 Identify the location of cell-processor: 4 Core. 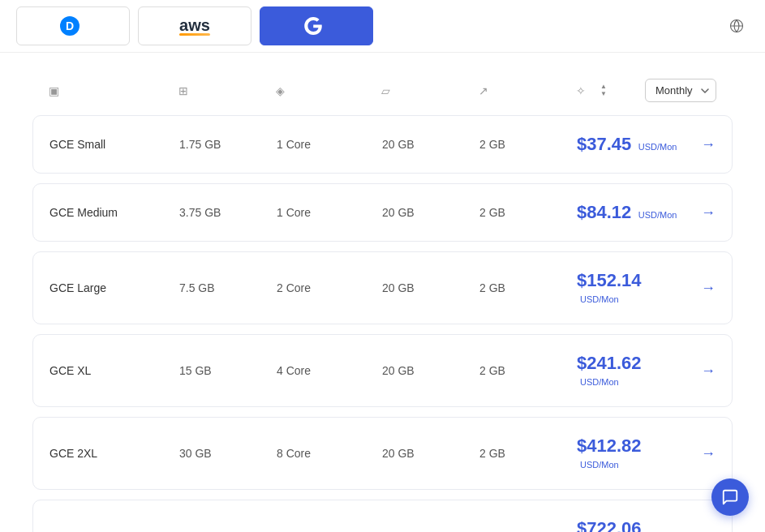
(329, 371).